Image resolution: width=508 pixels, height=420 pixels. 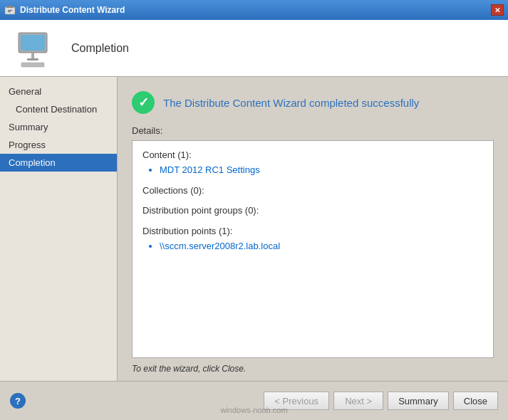 I want to click on dp-section-title: Distribution points (1):, so click(x=187, y=231).